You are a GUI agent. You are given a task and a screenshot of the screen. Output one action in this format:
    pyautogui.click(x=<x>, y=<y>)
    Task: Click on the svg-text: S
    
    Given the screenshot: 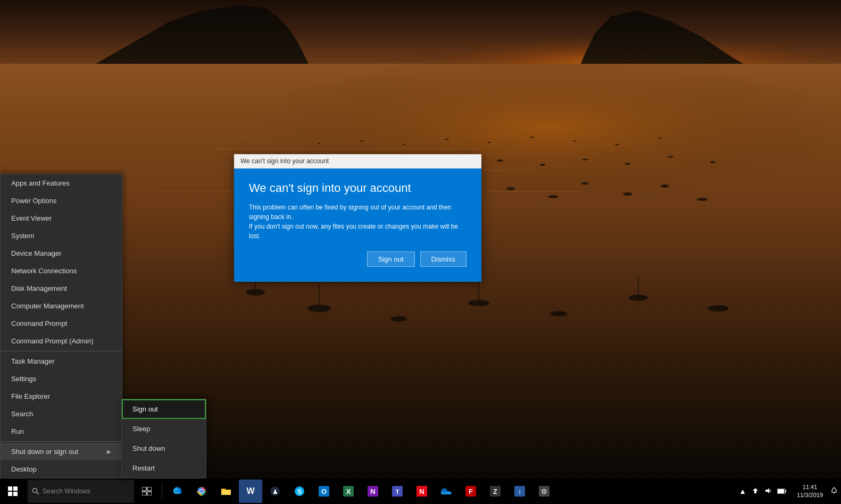 What is the action you would take?
    pyautogui.click(x=300, y=491)
    